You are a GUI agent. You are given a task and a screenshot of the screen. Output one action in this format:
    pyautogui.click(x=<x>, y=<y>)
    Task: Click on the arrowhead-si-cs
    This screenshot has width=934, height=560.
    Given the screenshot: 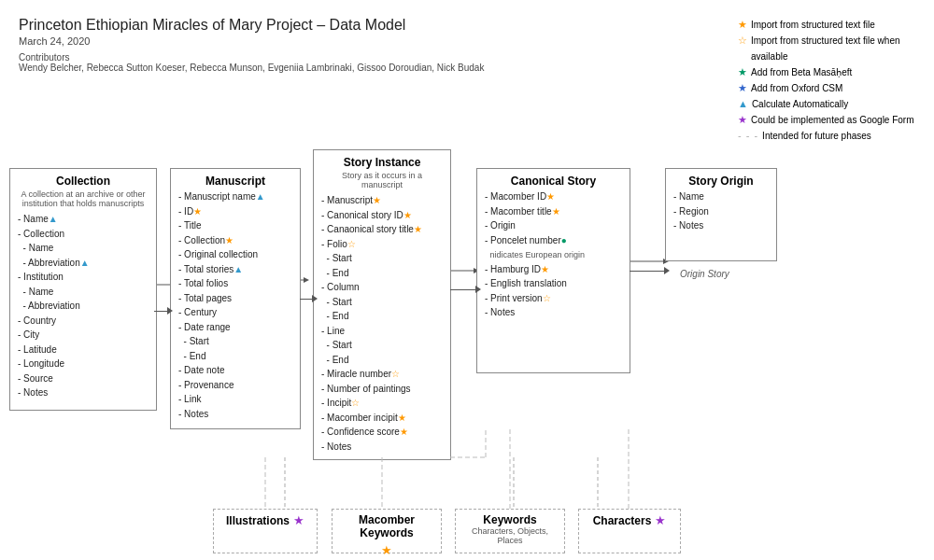 What is the action you would take?
    pyautogui.click(x=478, y=289)
    